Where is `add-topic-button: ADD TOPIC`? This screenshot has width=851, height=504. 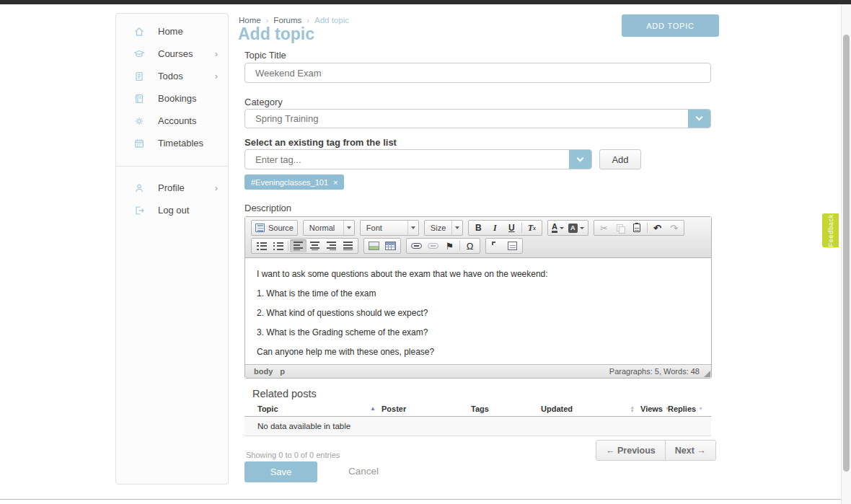
add-topic-button: ADD TOPIC is located at coordinates (671, 26).